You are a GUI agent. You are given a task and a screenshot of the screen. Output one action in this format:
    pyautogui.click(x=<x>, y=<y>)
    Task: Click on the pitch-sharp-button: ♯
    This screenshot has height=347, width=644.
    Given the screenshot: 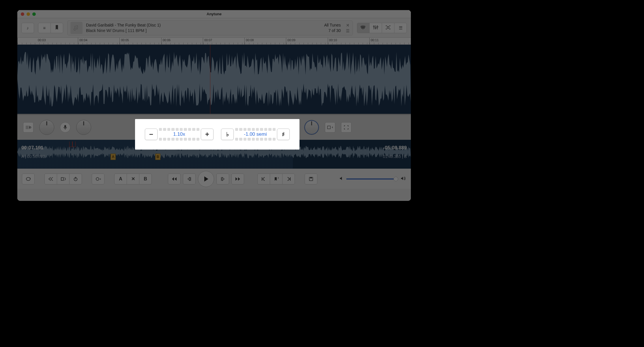 What is the action you would take?
    pyautogui.click(x=283, y=134)
    